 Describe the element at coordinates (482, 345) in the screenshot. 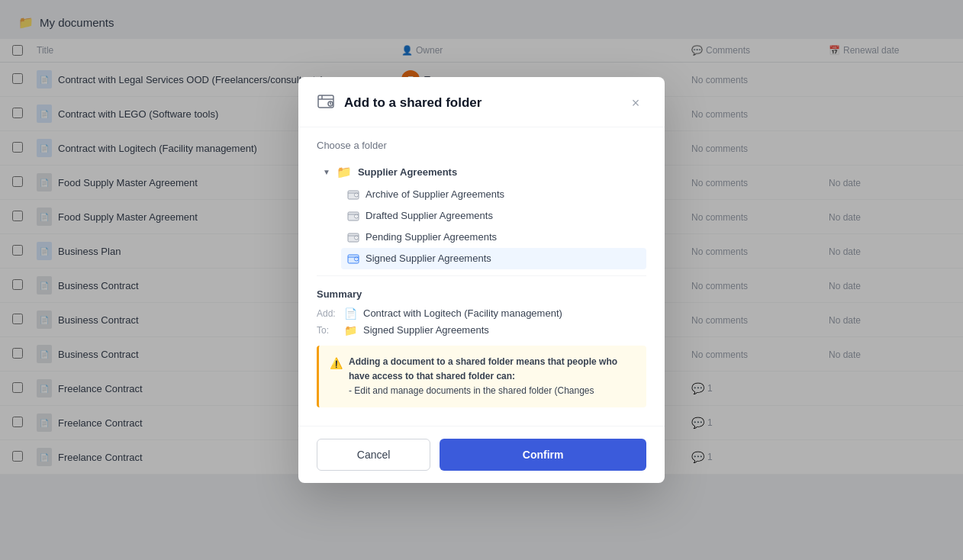

I see `summary-section: Summary Add: 📄 Contract with Logitech (F…` at that location.